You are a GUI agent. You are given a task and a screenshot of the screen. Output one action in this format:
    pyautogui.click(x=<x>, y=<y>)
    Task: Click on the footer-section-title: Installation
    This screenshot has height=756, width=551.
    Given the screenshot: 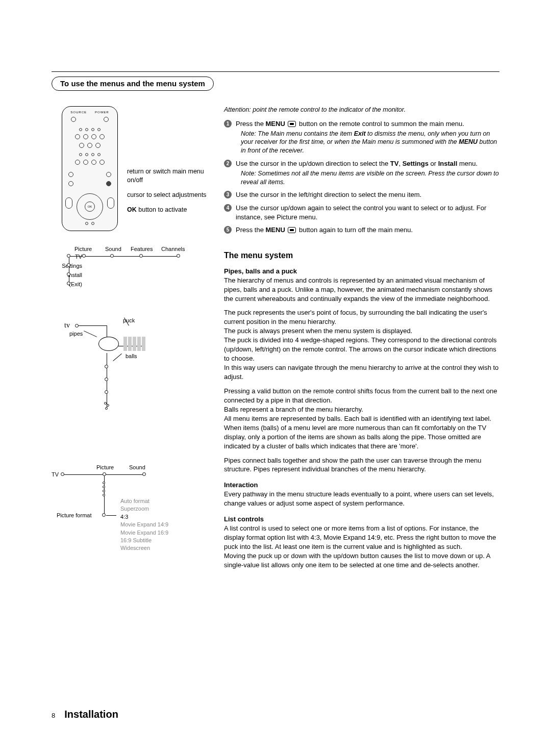 What is the action you would take?
    pyautogui.click(x=91, y=714)
    